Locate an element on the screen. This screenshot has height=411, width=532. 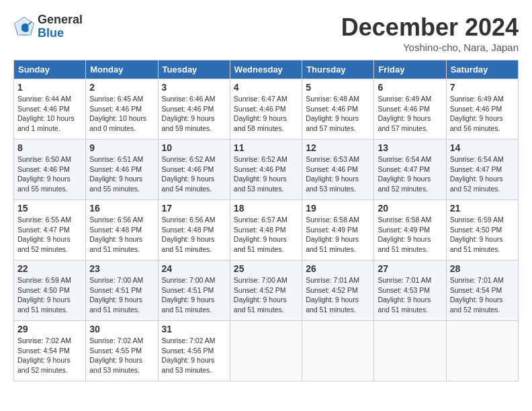
day-number: 29 is located at coordinates (50, 329).